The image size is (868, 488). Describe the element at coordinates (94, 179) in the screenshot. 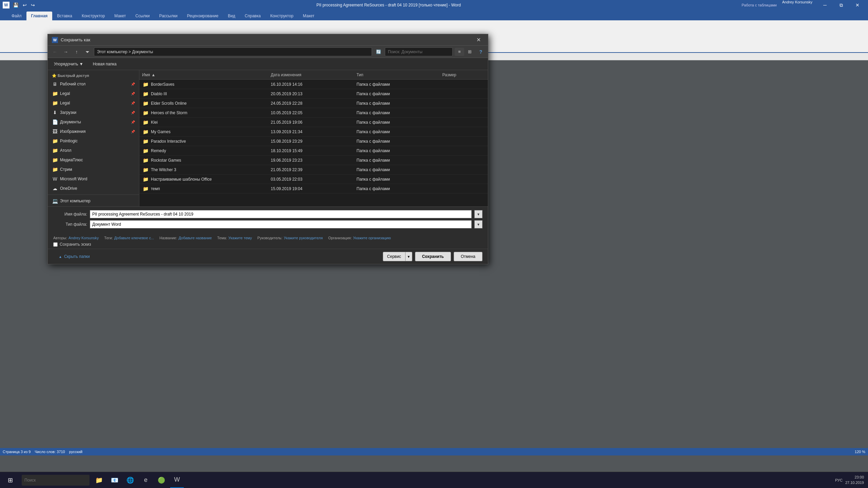

I see `sidebar-item-msword: WMicrosoft Word` at that location.